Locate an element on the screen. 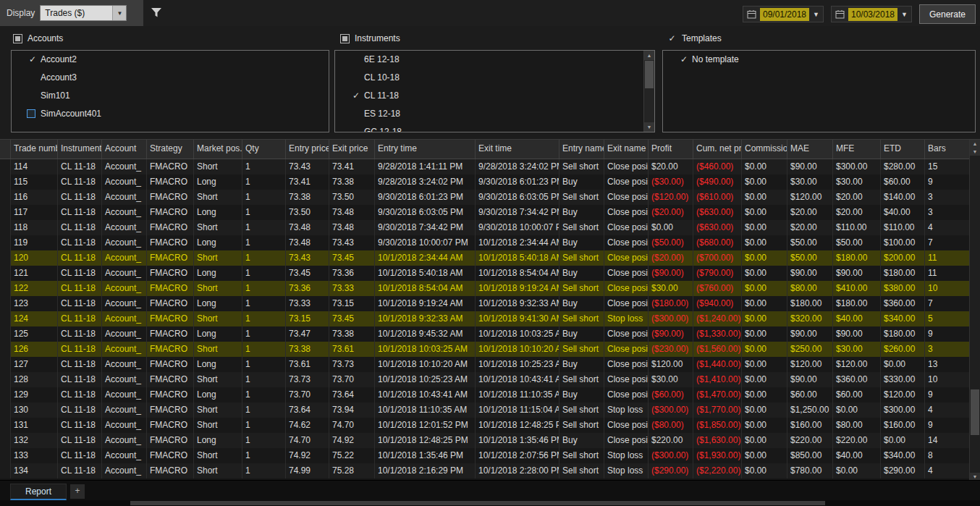 This screenshot has width=980, height=506. table-row: 131CL 11-18Account_FMACROShort174.6274.7… is located at coordinates (485, 426).